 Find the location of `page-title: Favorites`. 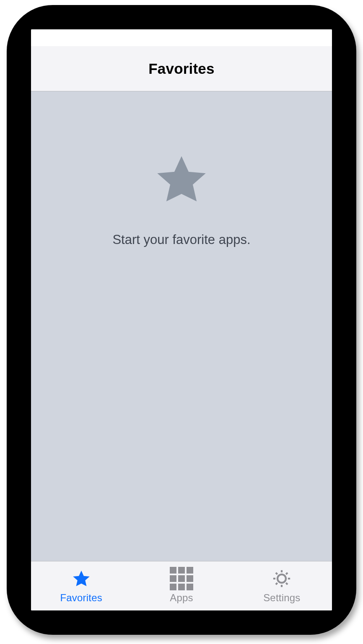

page-title: Favorites is located at coordinates (181, 69).